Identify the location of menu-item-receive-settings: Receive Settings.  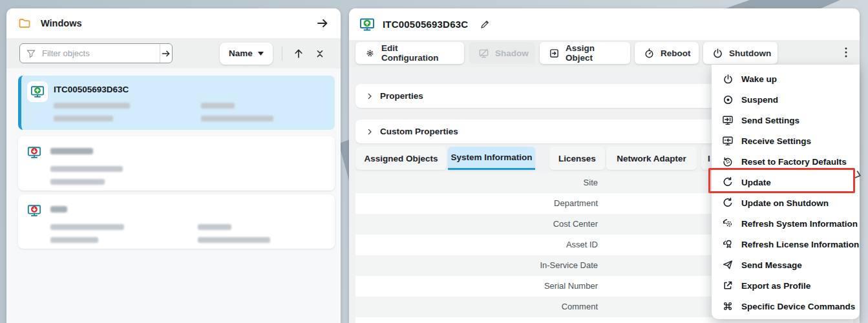
(786, 141).